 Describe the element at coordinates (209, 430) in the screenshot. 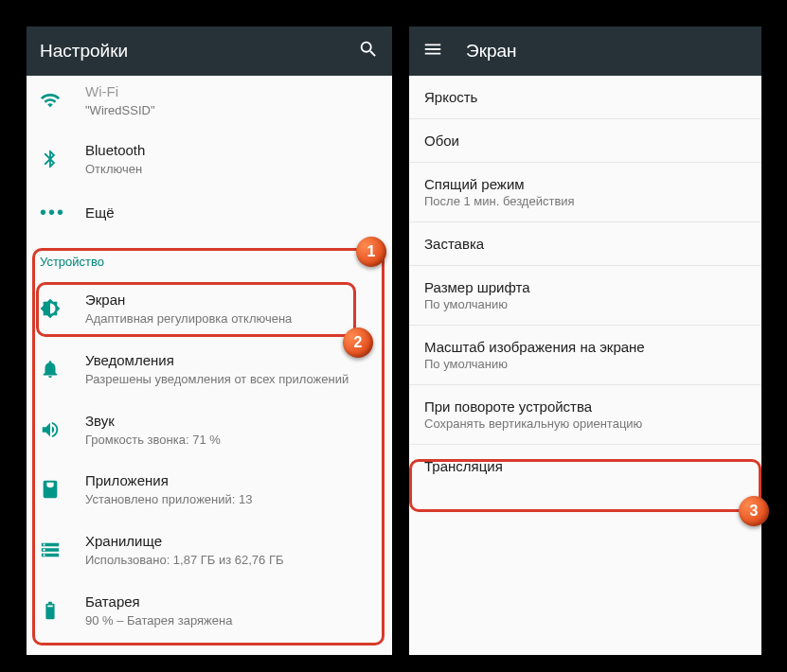

I see `row-sound: Звук Громкость звонка: 71 %` at that location.